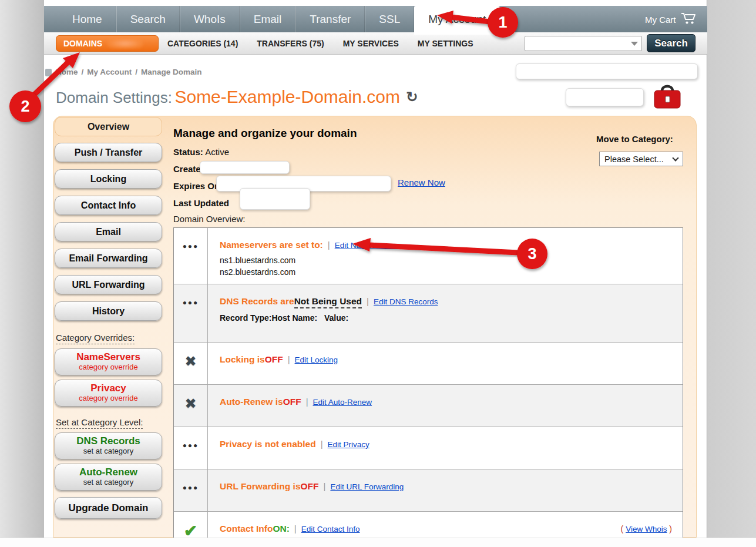 The image size is (756, 547). I want to click on row-title-text: Not Being Used, so click(328, 302).